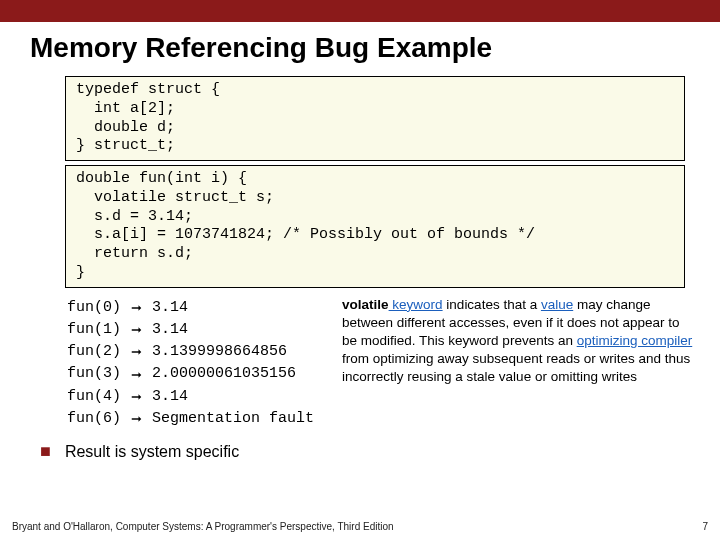  Describe the element at coordinates (557, 304) in the screenshot. I see `link-value: value` at that location.